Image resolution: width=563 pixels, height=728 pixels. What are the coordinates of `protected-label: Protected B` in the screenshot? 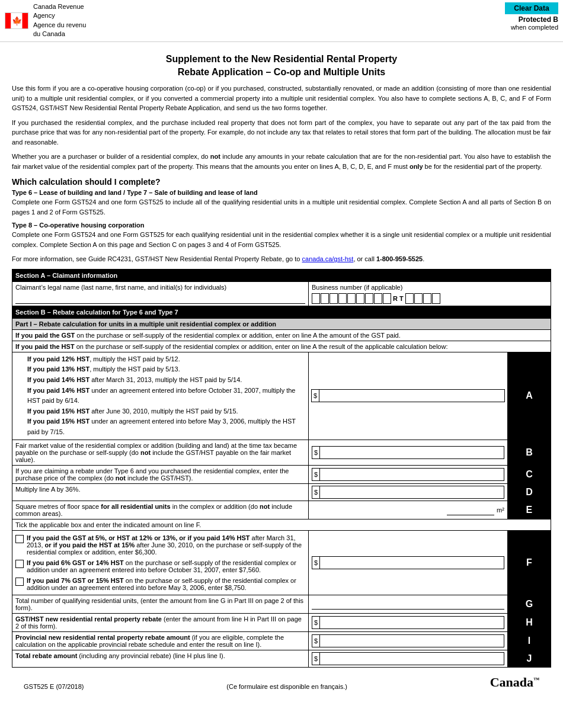 It's located at (535, 20).